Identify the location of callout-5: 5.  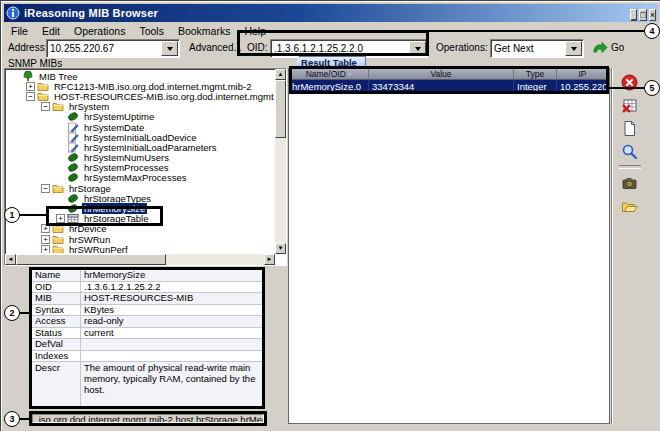
(652, 88).